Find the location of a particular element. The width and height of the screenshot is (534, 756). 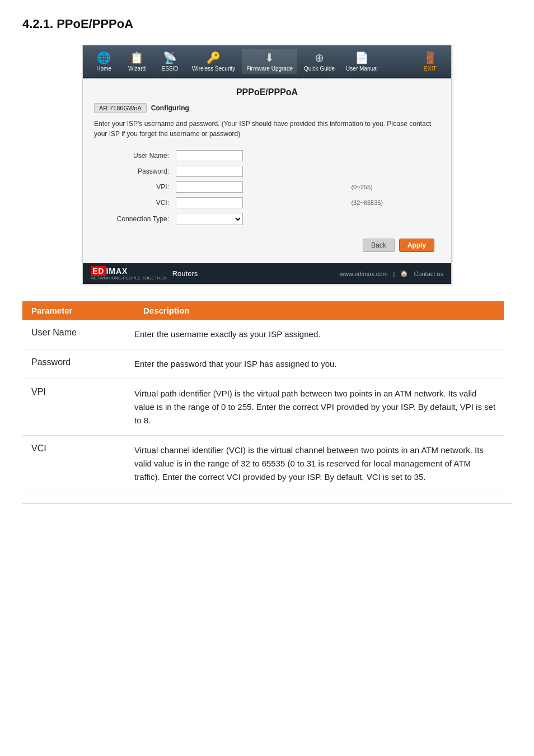

wizard-icon: 📋 is located at coordinates (137, 58).